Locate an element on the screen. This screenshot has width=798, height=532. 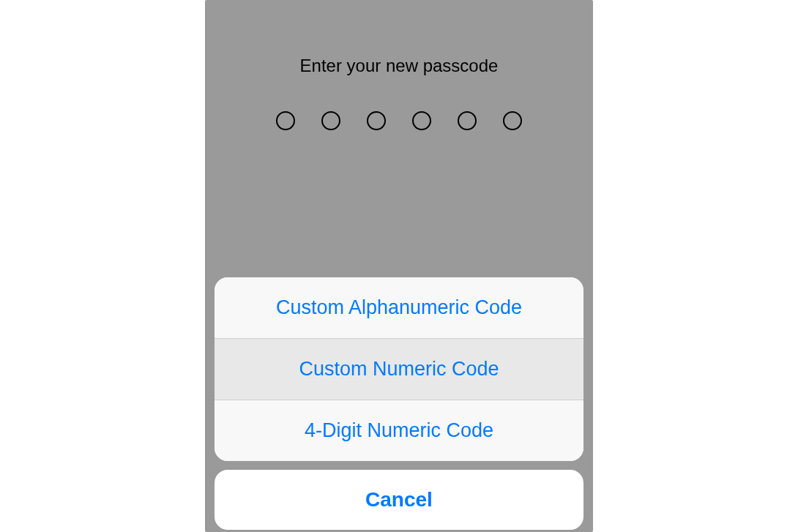
option-custom-alphanumeric: Custom Alphanumeric Code is located at coordinates (399, 307).